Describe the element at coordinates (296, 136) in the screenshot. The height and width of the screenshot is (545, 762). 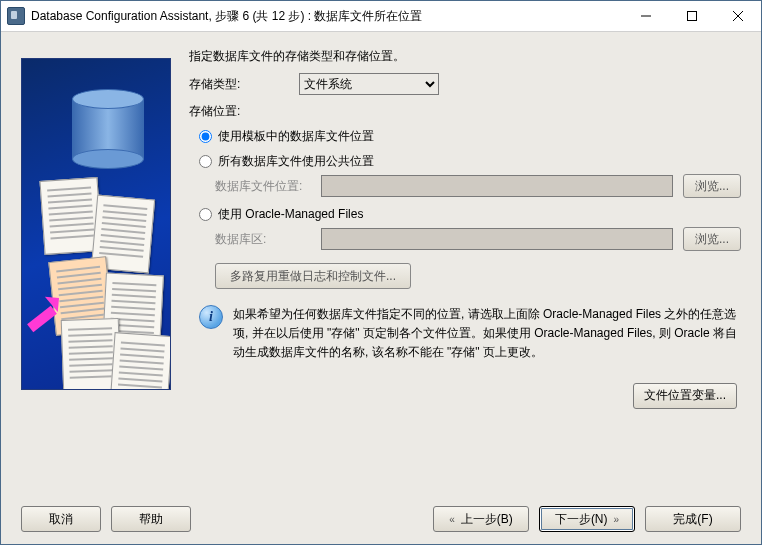
I see `radio-use-template-label: 使用模板中的数据库文件位置` at that location.